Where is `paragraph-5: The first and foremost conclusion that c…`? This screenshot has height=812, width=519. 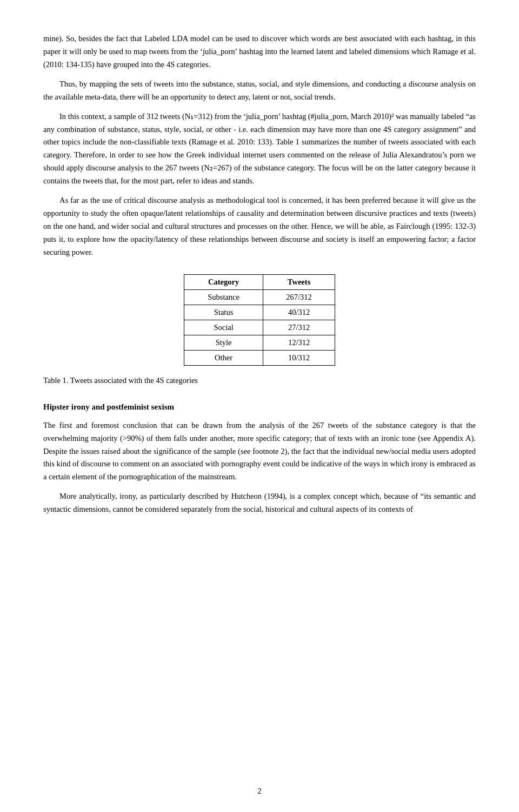
paragraph-5: The first and foremost conclusion that c… is located at coordinates (260, 452).